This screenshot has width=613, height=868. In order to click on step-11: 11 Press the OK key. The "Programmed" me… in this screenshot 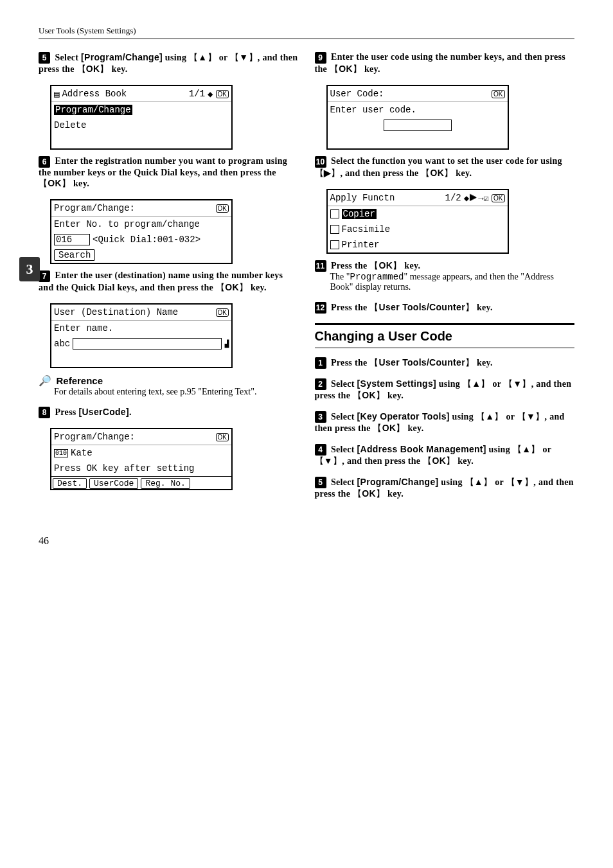, I will do `click(445, 276)`.